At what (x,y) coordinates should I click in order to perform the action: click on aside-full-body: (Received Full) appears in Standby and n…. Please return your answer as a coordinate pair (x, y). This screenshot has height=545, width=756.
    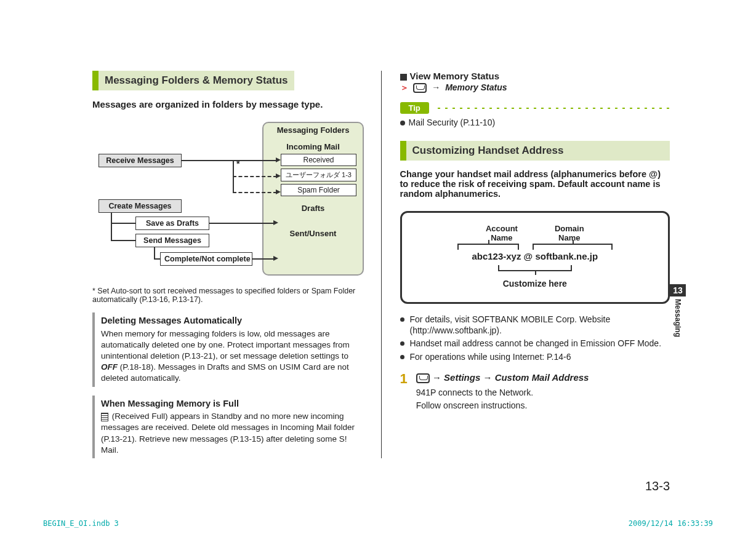
    Looking at the image, I should click on (228, 433).